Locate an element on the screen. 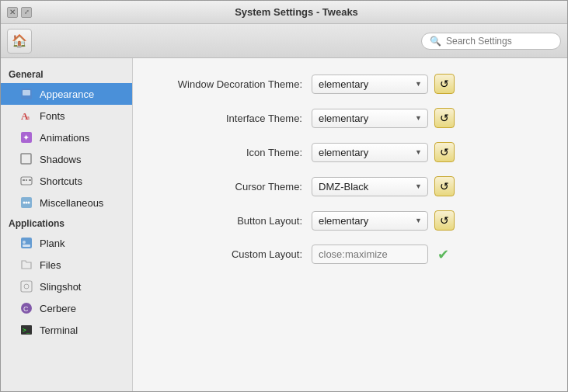 The height and width of the screenshot is (392, 568). button-layout-select: elementary default other is located at coordinates (370, 220).